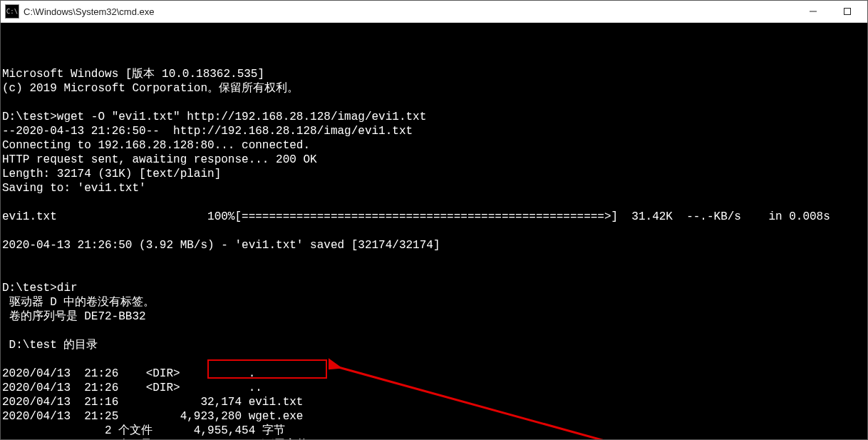 This screenshot has width=868, height=440. I want to click on terminal-line: D:\test>wget -O "evi1.txt" http://192.16…, so click(435, 117).